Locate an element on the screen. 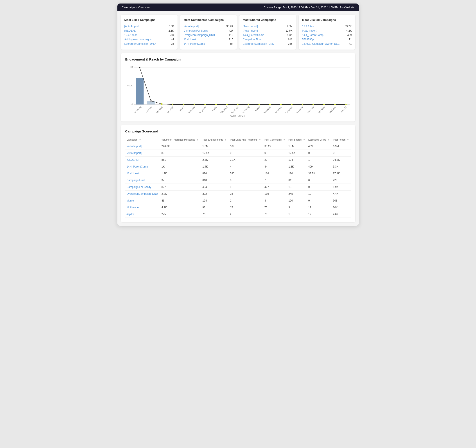 The image size is (476, 448). table-row: Marvel 43 124 1 3 120 0 503 is located at coordinates (238, 201).